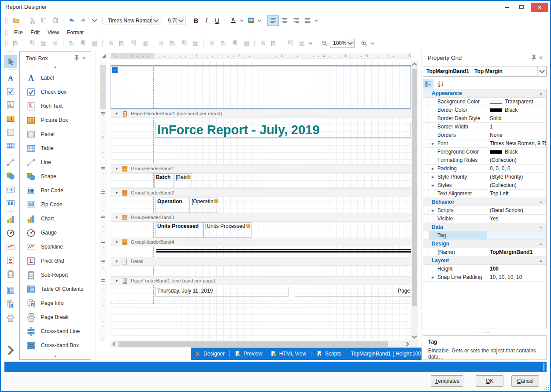 Image resolution: width=551 pixels, height=392 pixels. I want to click on band-strip-reportheaderband1: ▼ReportHeaderBand1 [one band per report], so click(261, 114).